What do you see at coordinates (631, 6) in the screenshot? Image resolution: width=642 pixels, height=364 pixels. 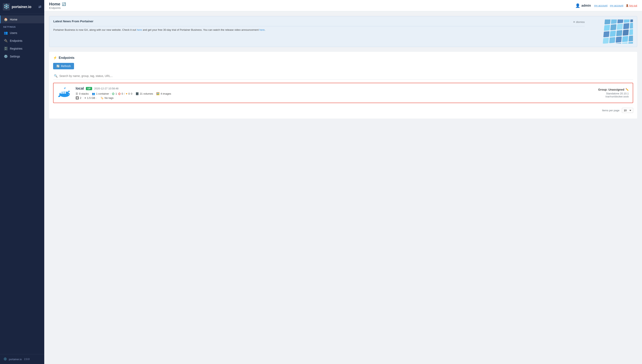 I see `logout-link: 🚪 log out` at bounding box center [631, 6].